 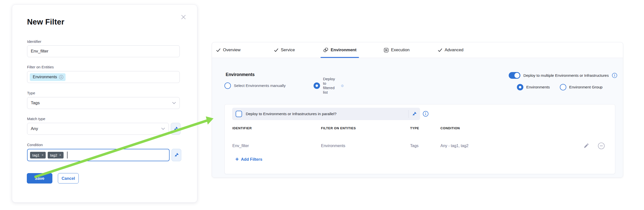 What do you see at coordinates (418, 50) in the screenshot?
I see `stage-tabbar: Overview Service Environment Execution A…` at bounding box center [418, 50].